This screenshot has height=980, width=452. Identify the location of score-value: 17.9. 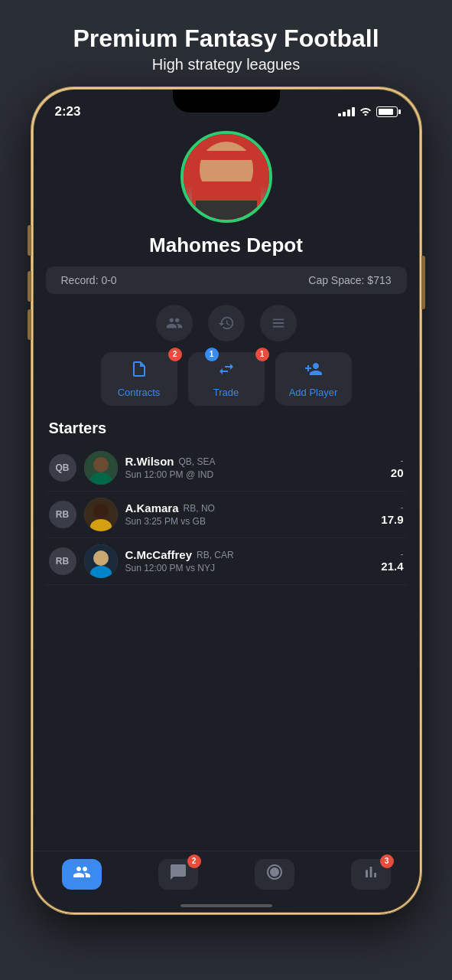
(392, 519).